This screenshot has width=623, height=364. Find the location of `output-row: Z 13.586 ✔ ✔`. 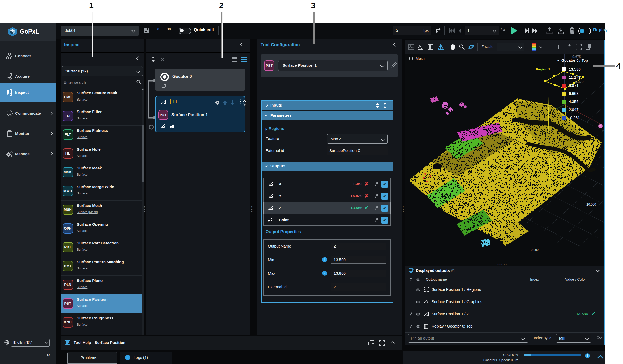

output-row: Z 13.586 ✔ ✔ is located at coordinates (327, 208).